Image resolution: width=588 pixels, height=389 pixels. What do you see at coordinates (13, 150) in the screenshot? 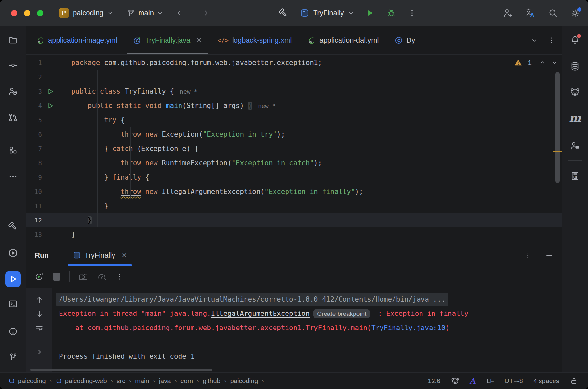
I see `structure-tool-icon` at bounding box center [13, 150].